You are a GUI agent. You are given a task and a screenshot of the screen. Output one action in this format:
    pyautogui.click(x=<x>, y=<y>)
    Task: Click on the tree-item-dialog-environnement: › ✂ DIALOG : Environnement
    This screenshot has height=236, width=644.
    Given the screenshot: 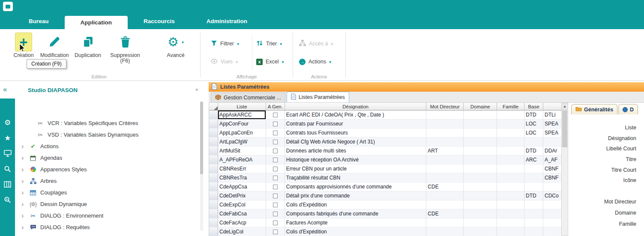 What is the action you would take?
    pyautogui.click(x=107, y=216)
    